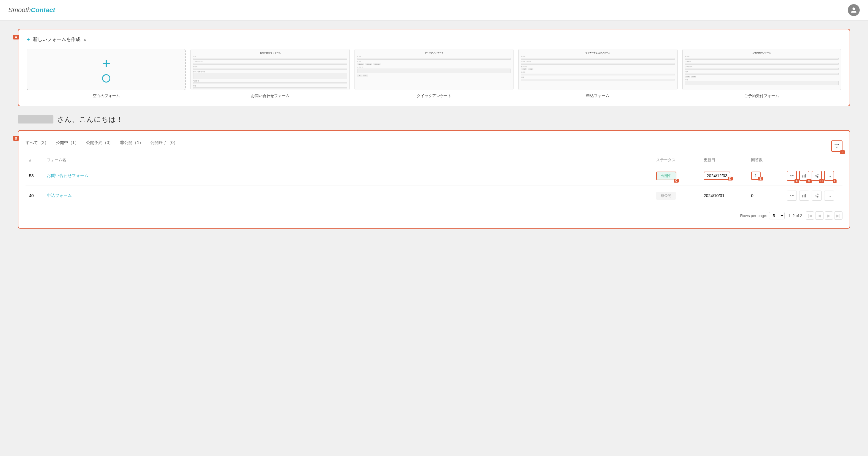 This screenshot has width=868, height=456. Describe the element at coordinates (717, 176) in the screenshot. I see `updated-date-1: 2024/12/03` at that location.